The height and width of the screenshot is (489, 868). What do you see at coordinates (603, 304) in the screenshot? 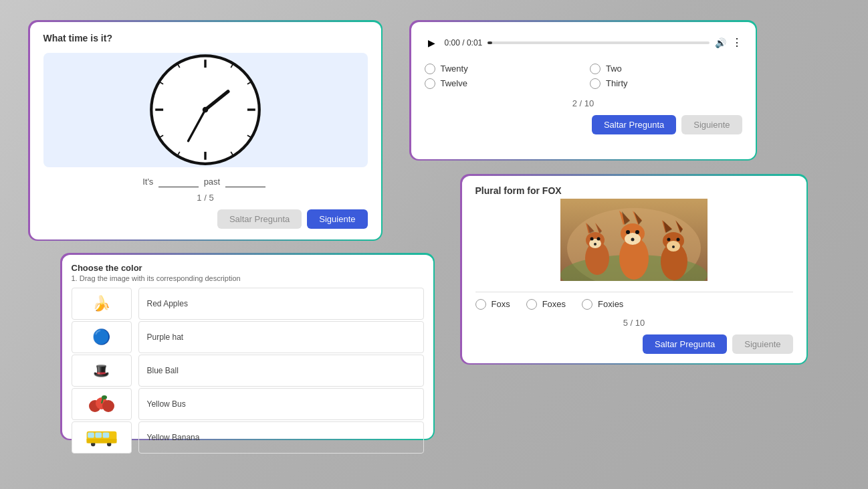
I see `option-foxies: Foxies` at bounding box center [603, 304].